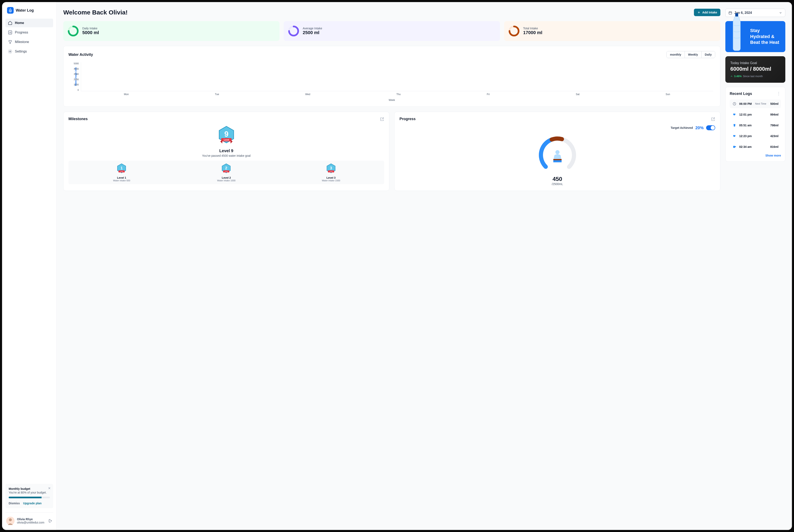 The height and width of the screenshot is (532, 794). Describe the element at coordinates (711, 128) in the screenshot. I see `progress-toggle` at that location.